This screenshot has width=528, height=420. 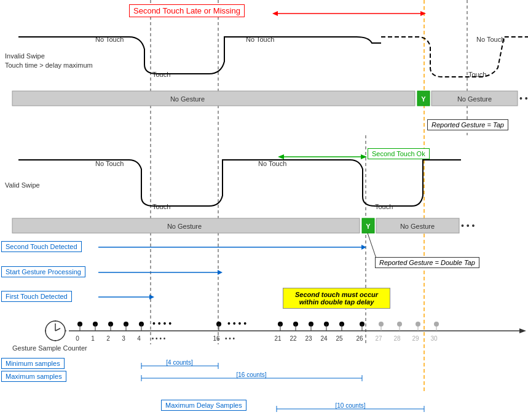 I want to click on counter-num-3: 3, so click(x=124, y=338).